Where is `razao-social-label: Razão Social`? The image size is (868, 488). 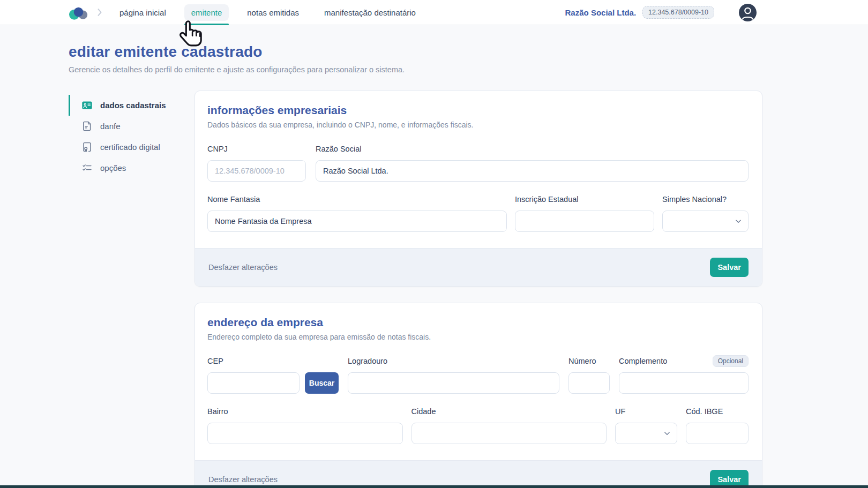 razao-social-label: Razão Social is located at coordinates (339, 149).